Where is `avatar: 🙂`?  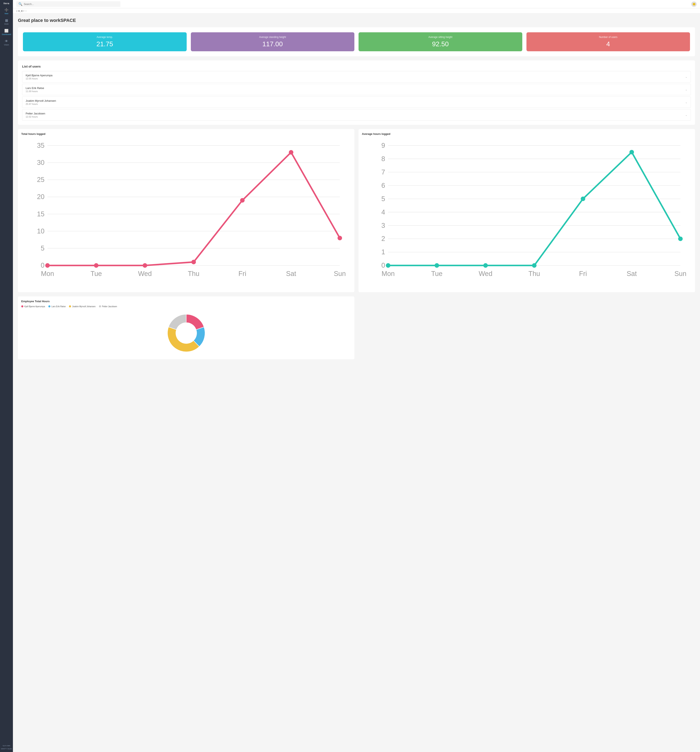
avatar: 🙂 is located at coordinates (694, 4).